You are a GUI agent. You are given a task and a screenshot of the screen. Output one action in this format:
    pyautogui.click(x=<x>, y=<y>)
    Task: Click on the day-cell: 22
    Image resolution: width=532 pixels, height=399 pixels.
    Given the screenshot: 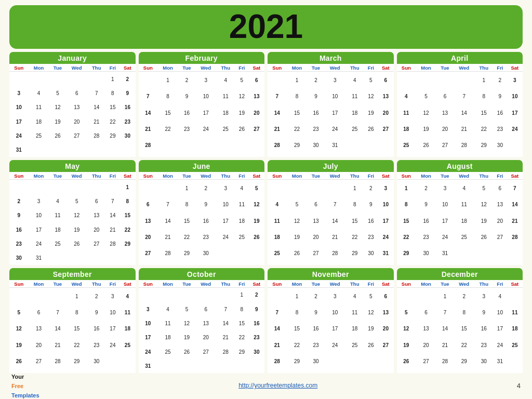 What is the action you would take?
    pyautogui.click(x=127, y=230)
    